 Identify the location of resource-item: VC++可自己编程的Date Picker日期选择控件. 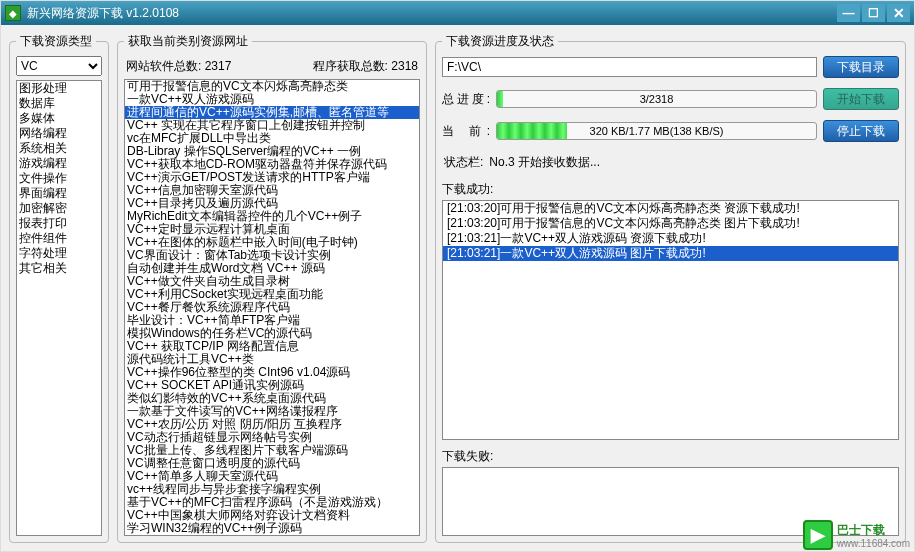
(272, 536).